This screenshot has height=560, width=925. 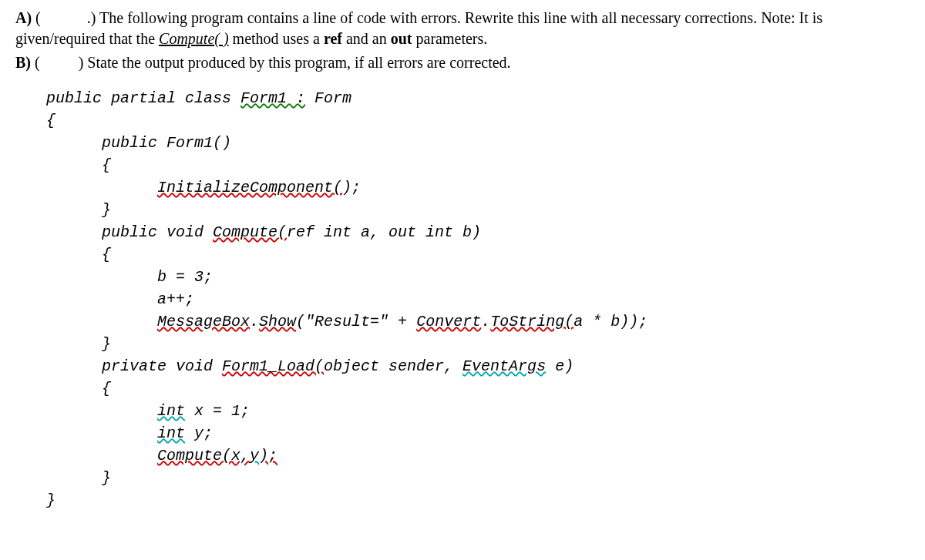 What do you see at coordinates (79, 344) in the screenshot?
I see `code-l12: }` at bounding box center [79, 344].